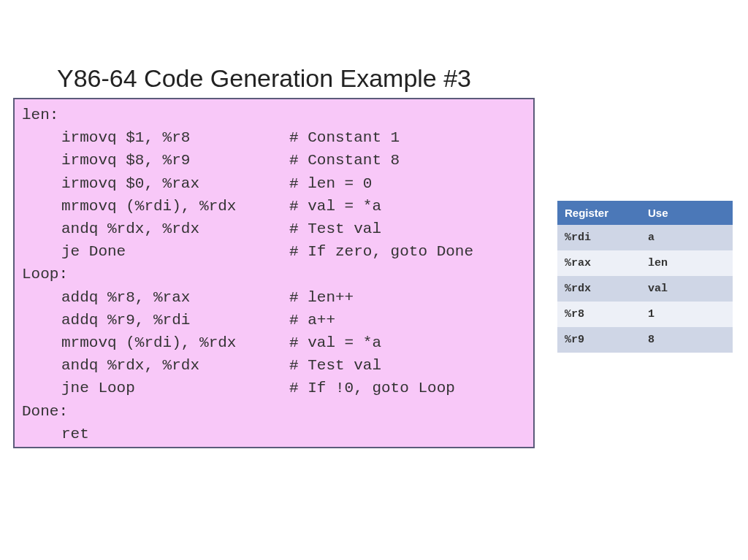  What do you see at coordinates (264, 79) in the screenshot?
I see `page-title: Y86-64 Code Generation Example #3` at bounding box center [264, 79].